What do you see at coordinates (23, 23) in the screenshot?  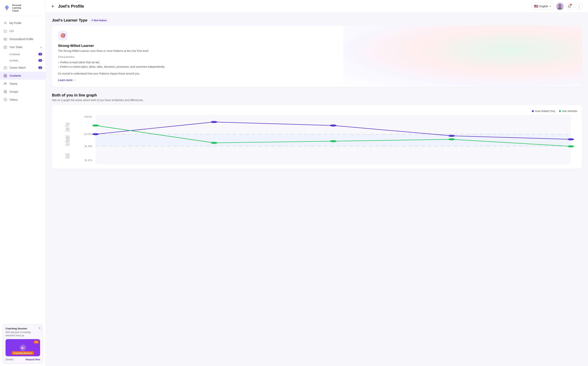 I see `sidebar-item-my-profile: My Profile` at bounding box center [23, 23].